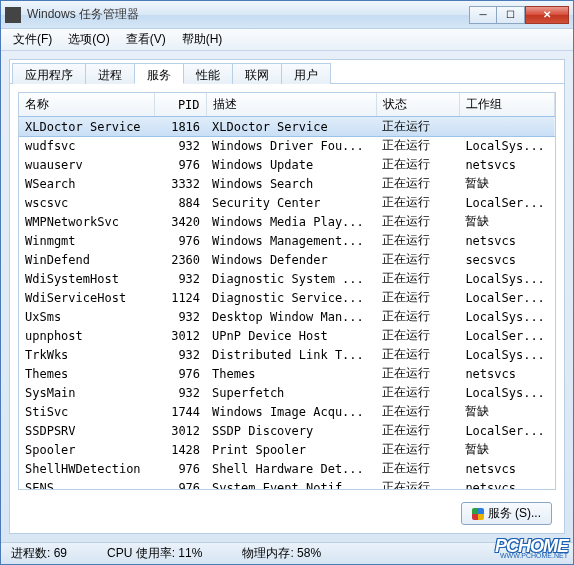 Image resolution: width=574 pixels, height=565 pixels. I want to click on cell-desc: SSDP Discovery, so click(291, 430).